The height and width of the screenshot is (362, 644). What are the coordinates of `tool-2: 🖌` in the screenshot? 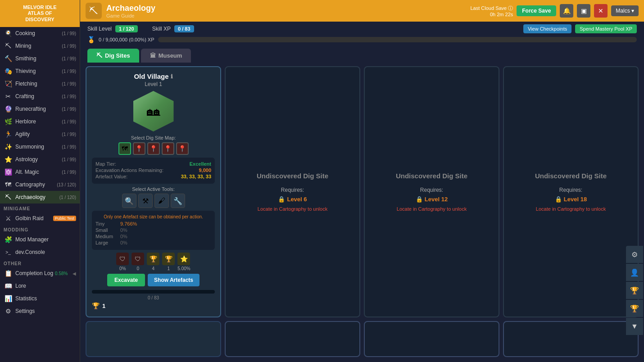 It's located at (162, 201).